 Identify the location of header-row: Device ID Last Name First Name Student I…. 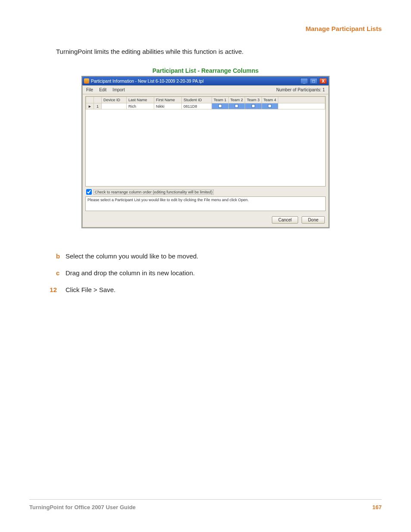
(206, 100).